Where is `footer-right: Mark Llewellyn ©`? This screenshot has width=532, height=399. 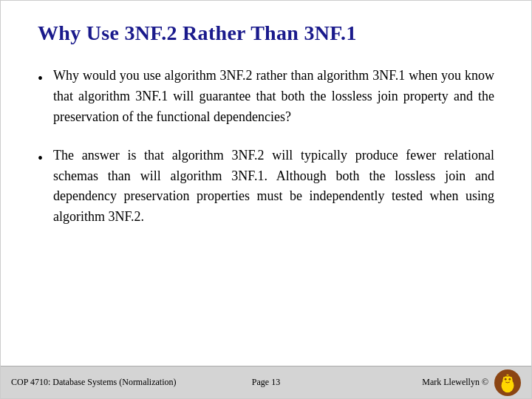 footer-right: Mark Llewellyn © is located at coordinates (436, 383).